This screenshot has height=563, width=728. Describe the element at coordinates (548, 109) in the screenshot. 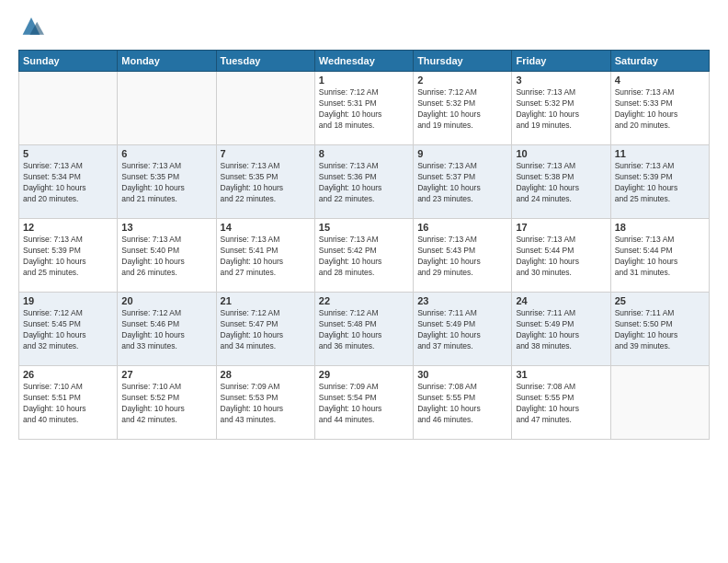

I see `day-info: Sunrise: 7:13 AM Sunset: 5:32 PM Dayligh…` at that location.